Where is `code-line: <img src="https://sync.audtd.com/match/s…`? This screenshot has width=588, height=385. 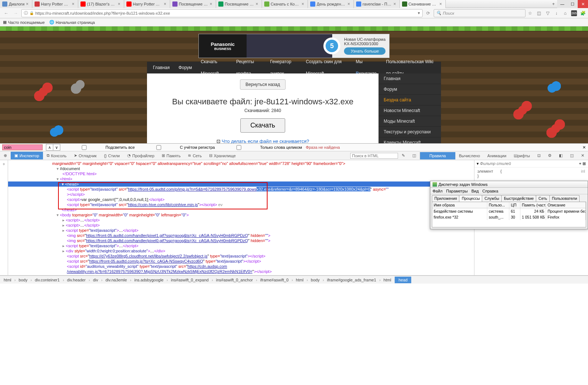
code-line: <img src="https://sync.audtd.com/match/s… is located at coordinates (241, 275).